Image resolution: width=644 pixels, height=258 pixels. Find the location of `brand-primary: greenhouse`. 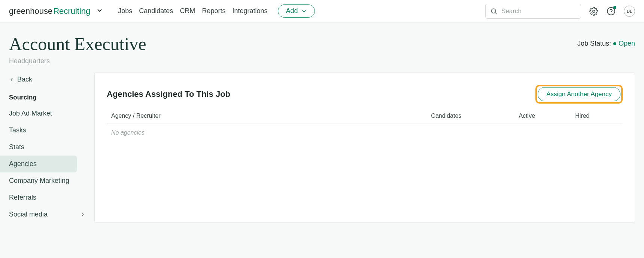

brand-primary: greenhouse is located at coordinates (31, 11).